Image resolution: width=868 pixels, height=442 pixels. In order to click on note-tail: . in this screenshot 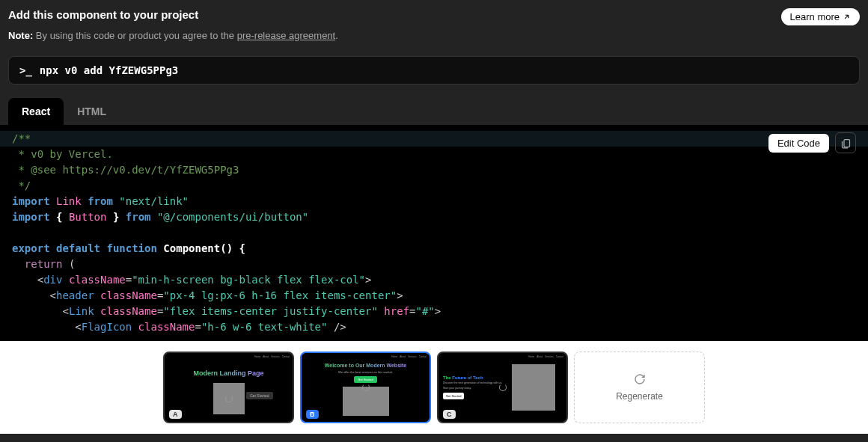, I will do `click(337, 36)`.